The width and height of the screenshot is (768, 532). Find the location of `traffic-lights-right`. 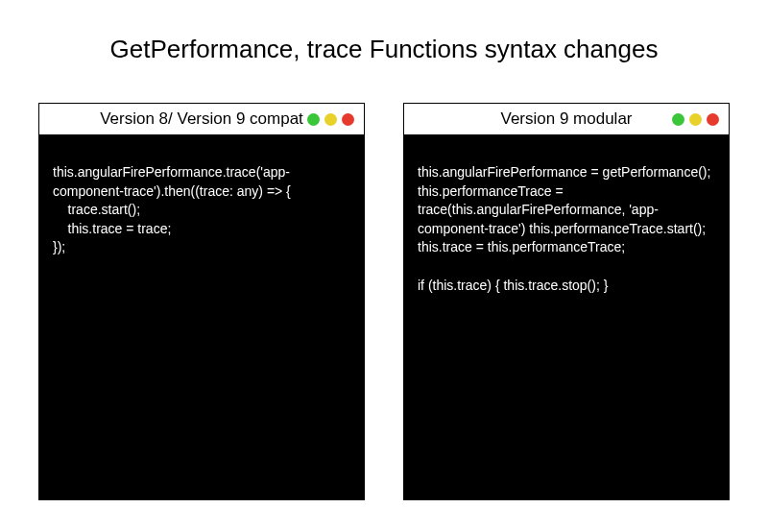

traffic-lights-right is located at coordinates (695, 119).